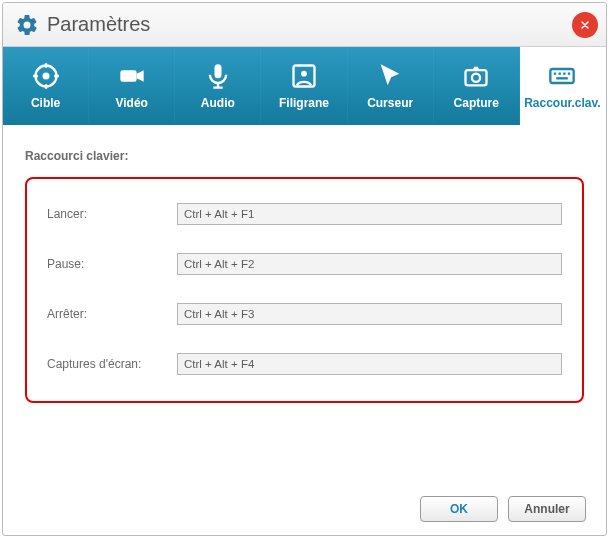 The image size is (609, 538). I want to click on tab-label: Audio, so click(218, 103).